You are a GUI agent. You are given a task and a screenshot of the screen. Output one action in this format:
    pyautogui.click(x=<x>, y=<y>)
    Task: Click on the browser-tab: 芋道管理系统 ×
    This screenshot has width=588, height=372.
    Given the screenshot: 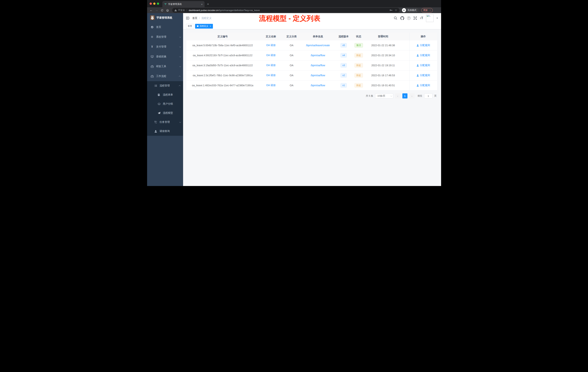 What is the action you would take?
    pyautogui.click(x=184, y=4)
    